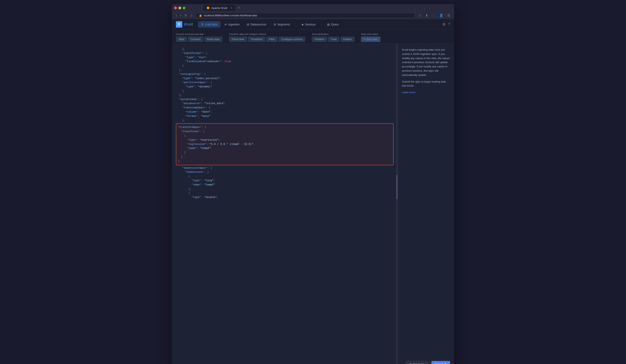 Image resolution: width=626 pixels, height=364 pixels. I want to click on nav-item-services: ◈ Services, so click(309, 24).